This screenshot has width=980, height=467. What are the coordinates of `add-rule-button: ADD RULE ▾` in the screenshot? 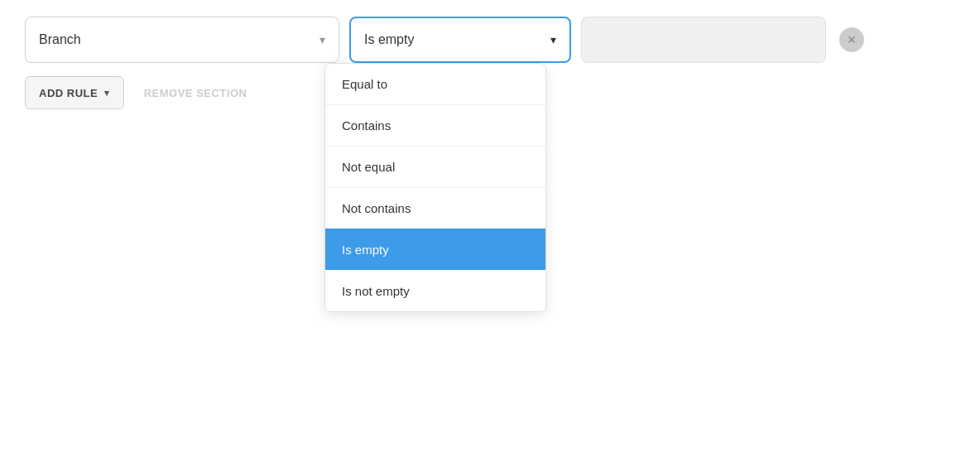 It's located at (74, 93).